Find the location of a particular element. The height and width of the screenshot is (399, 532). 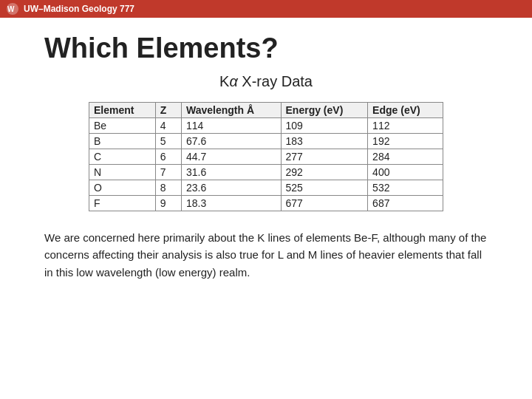

col-header-element: Element is located at coordinates (123, 111).